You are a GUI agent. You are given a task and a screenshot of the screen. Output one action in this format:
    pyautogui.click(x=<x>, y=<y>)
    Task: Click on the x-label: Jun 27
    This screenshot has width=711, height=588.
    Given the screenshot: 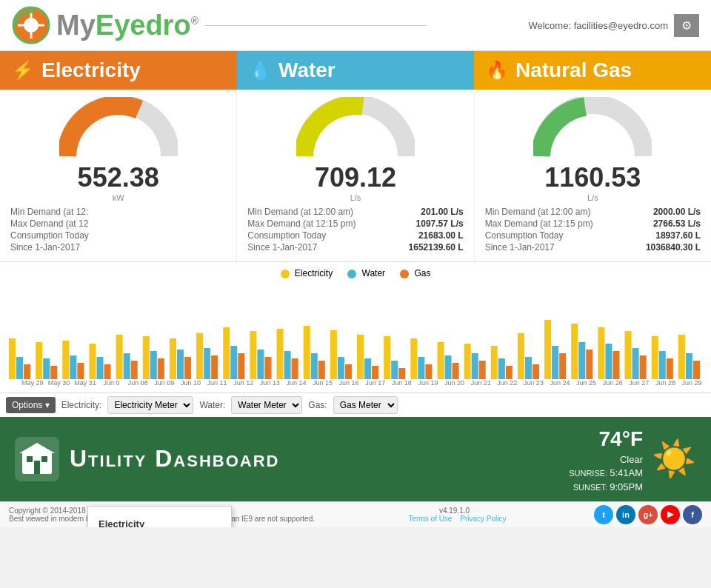 What is the action you would take?
    pyautogui.click(x=639, y=383)
    